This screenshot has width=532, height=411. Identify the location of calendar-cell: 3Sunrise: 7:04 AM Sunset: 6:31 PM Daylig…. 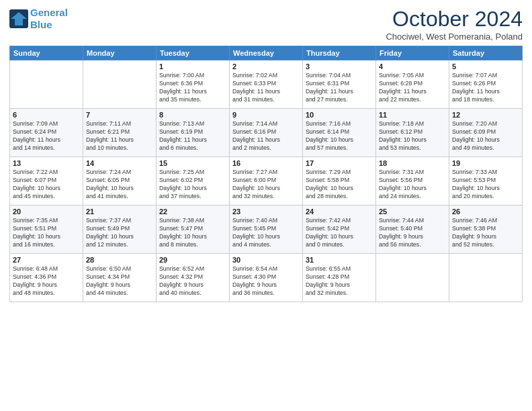
(340, 85).